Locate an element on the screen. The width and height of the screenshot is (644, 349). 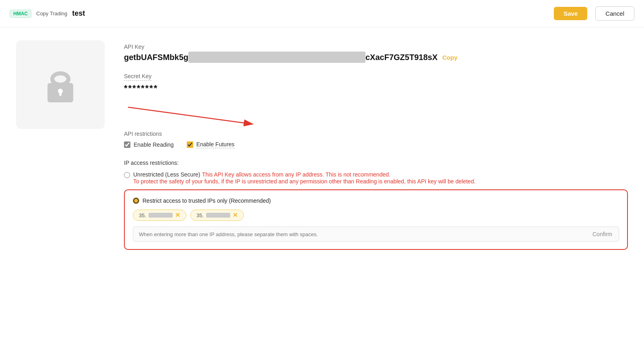
secret-key-value: ******** is located at coordinates (376, 88).